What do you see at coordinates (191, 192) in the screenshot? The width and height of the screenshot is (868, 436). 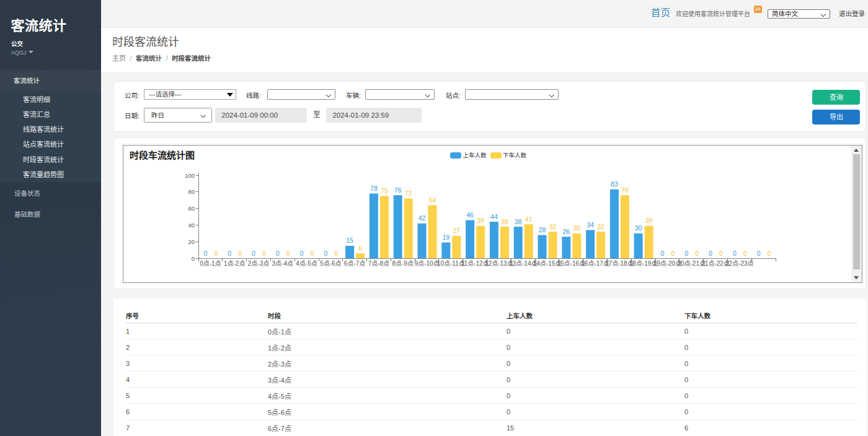 I see `svg-text: 80` at bounding box center [191, 192].